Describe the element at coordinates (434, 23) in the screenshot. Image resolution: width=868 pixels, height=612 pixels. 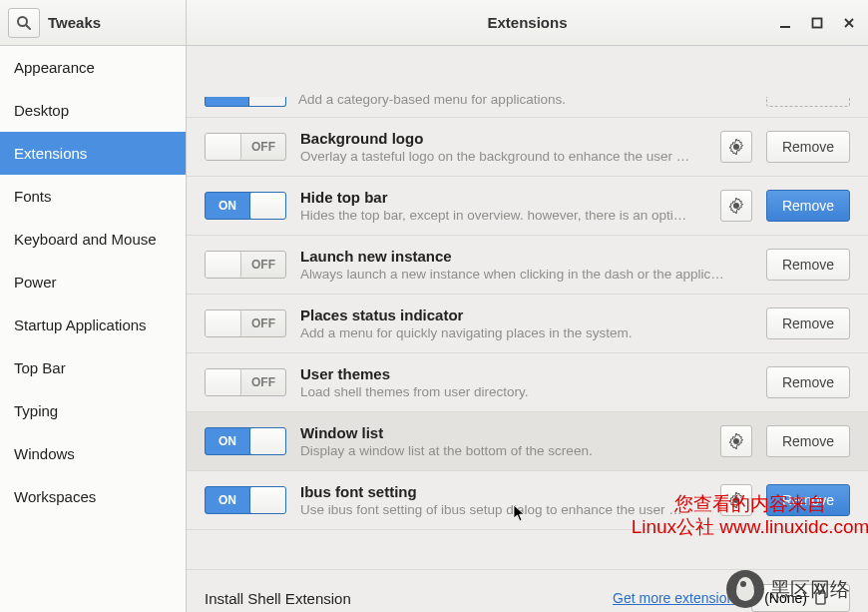
I see `headerbar: Tweaks Extensions` at that location.